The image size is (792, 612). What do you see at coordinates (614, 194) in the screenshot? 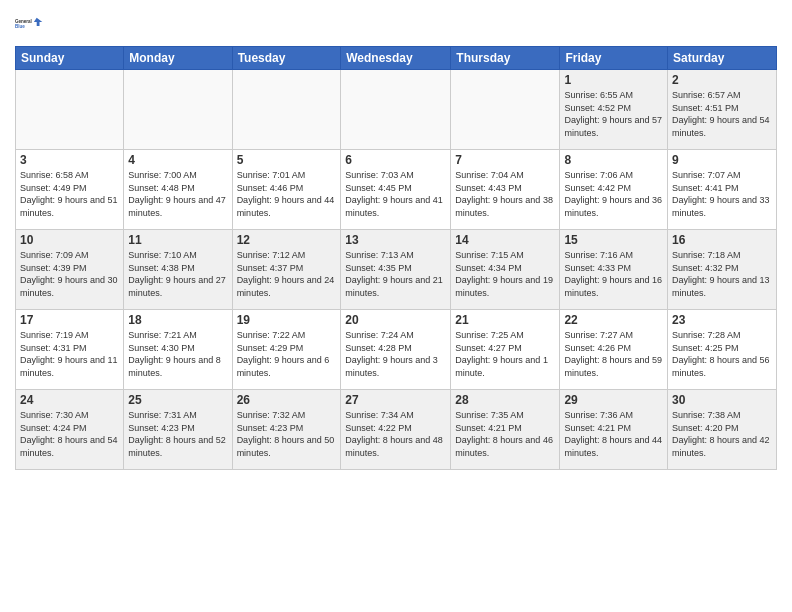
I see `day-info: Sunrise: 7:06 AM Sunset: 4:42 PM Dayligh…` at bounding box center [614, 194].